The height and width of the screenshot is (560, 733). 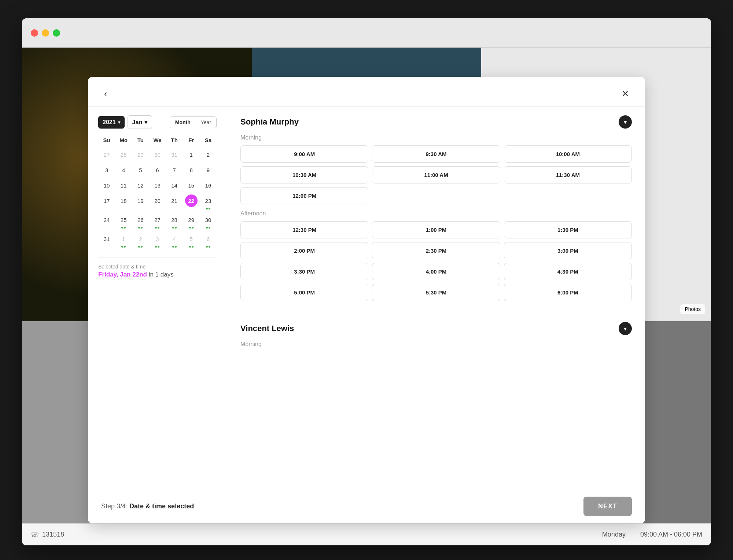 What do you see at coordinates (568, 154) in the screenshot?
I see `timeslot-morning-10-00-AM: 10:00 AM` at bounding box center [568, 154].